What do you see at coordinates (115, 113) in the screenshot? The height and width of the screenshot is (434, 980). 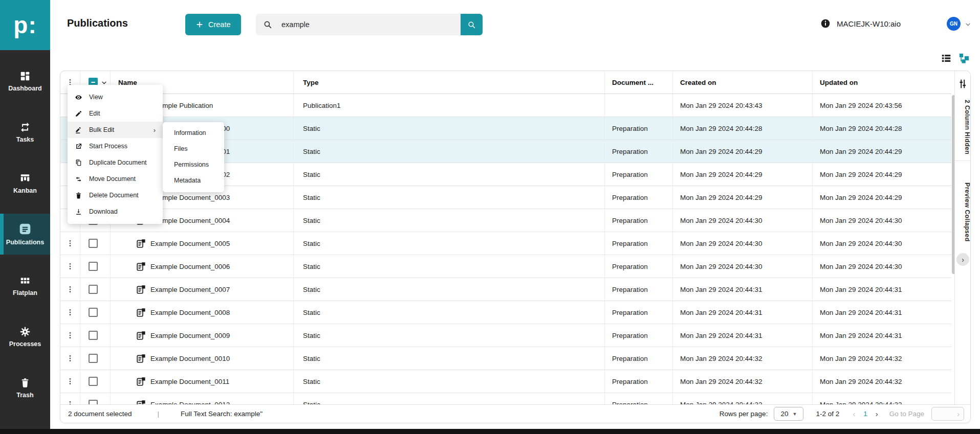 I see `menu-item-edit: Edit` at bounding box center [115, 113].